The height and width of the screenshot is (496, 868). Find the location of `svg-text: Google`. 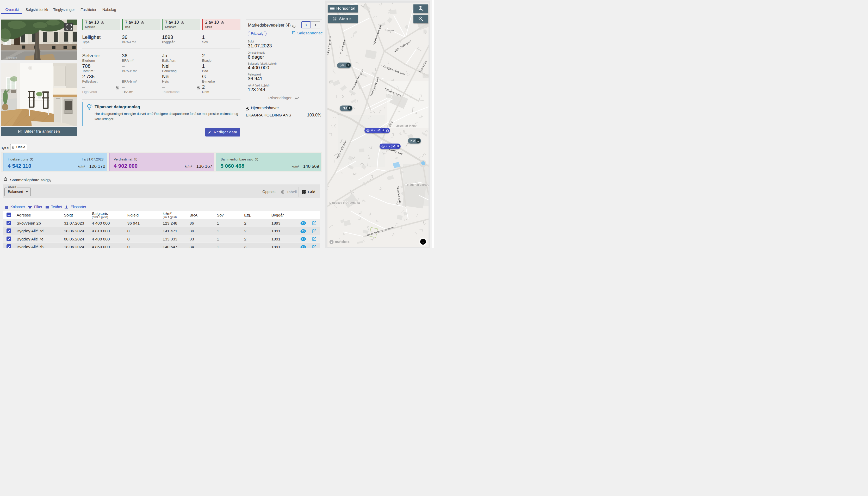

svg-text: Google is located at coordinates (12, 57).